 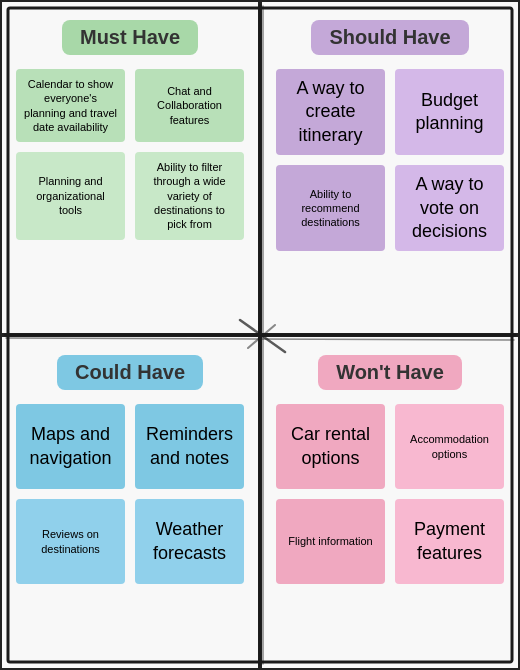 What do you see at coordinates (450, 542) in the screenshot?
I see `sticky-payment: Payment features` at bounding box center [450, 542].